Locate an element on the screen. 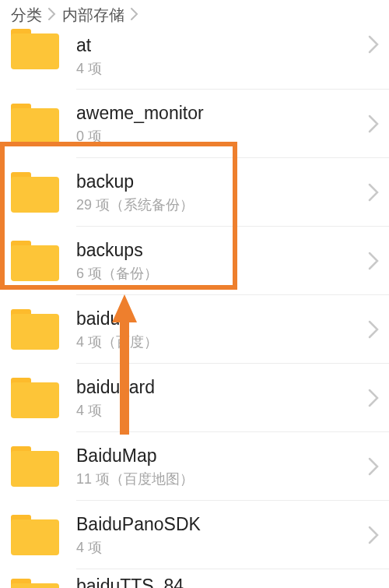 This screenshot has height=588, width=389. breadcrumb-root: 分类 is located at coordinates (26, 16).